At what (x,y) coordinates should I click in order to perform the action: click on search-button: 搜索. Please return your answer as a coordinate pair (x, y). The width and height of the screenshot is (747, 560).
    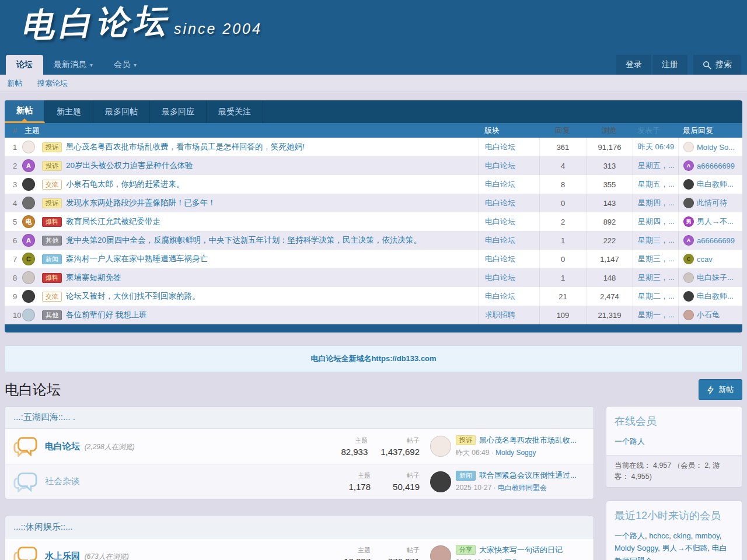
    Looking at the image, I should click on (717, 65).